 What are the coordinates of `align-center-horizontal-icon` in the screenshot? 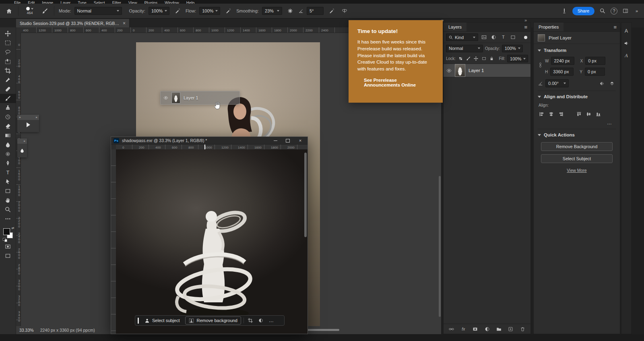 It's located at (551, 114).